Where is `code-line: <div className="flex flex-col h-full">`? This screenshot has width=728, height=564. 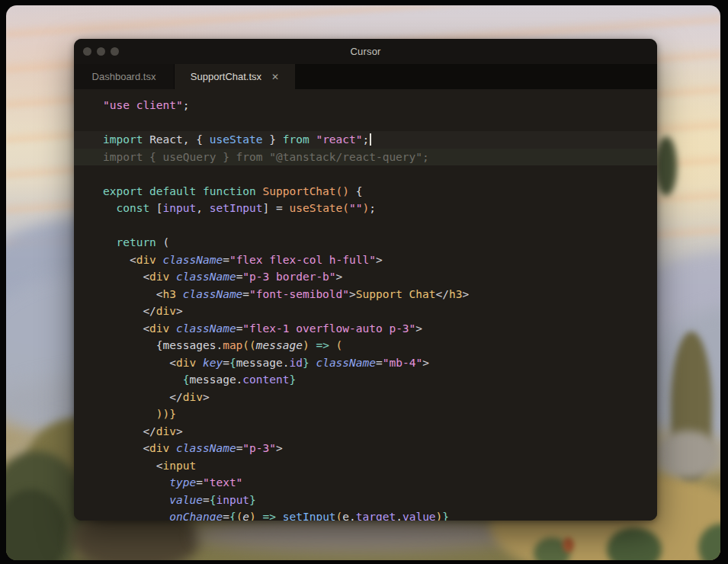
code-line: <div className="flex flex-col h-full"> is located at coordinates (366, 261).